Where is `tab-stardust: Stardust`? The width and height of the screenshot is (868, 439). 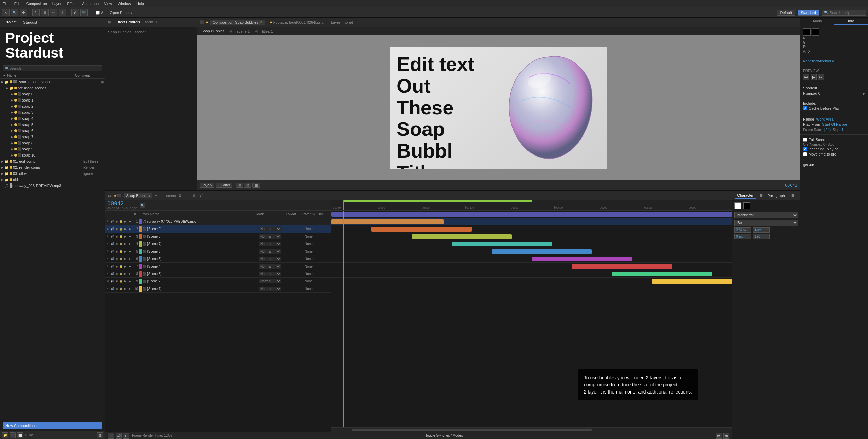 tab-stardust: Stardust is located at coordinates (30, 22).